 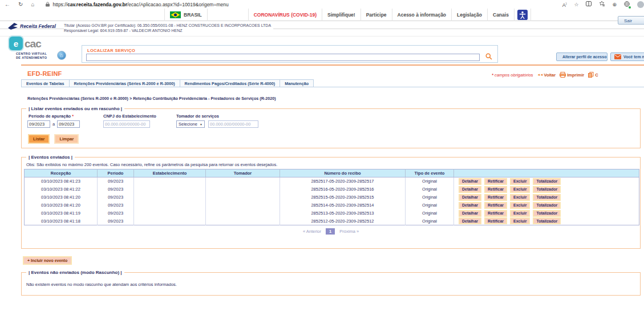 What do you see at coordinates (330, 232) in the screenshot?
I see `pagination-current-page: 1` at bounding box center [330, 232].